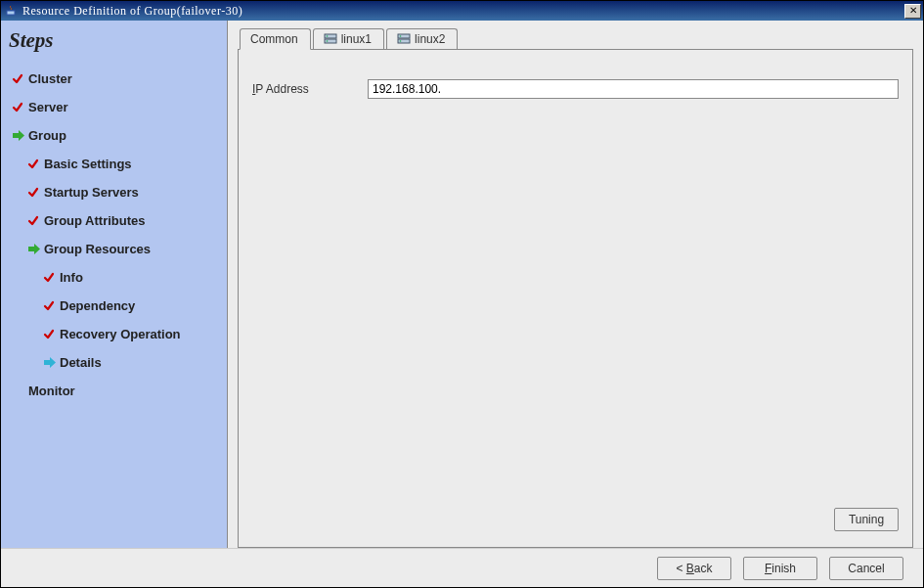 The image size is (924, 588). What do you see at coordinates (51, 78) in the screenshot?
I see `step-label: Cluster` at bounding box center [51, 78].